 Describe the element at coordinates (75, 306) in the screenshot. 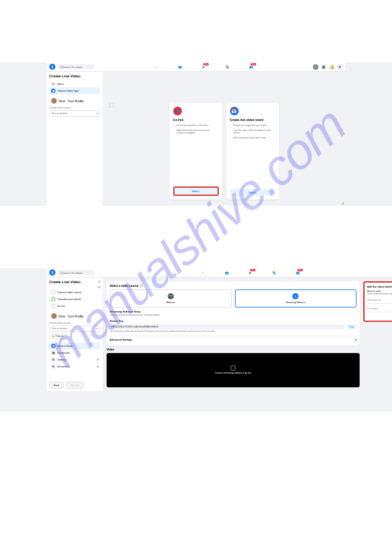

I see `step-golive: Go live` at that location.